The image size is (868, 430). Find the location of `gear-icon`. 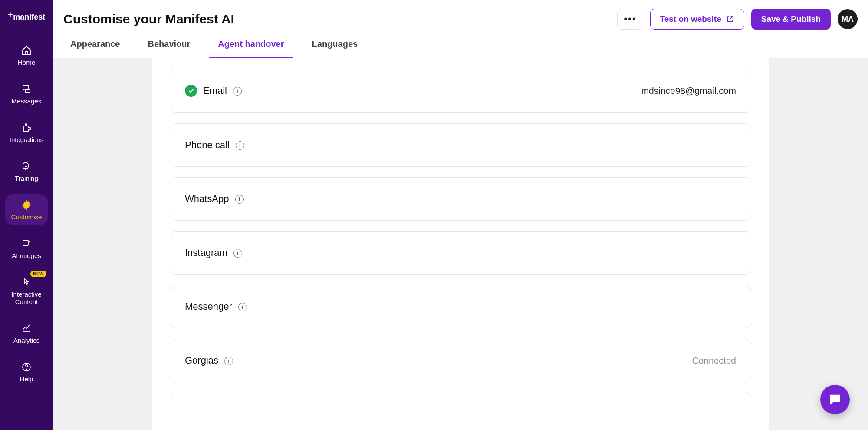

gear-icon is located at coordinates (26, 205).